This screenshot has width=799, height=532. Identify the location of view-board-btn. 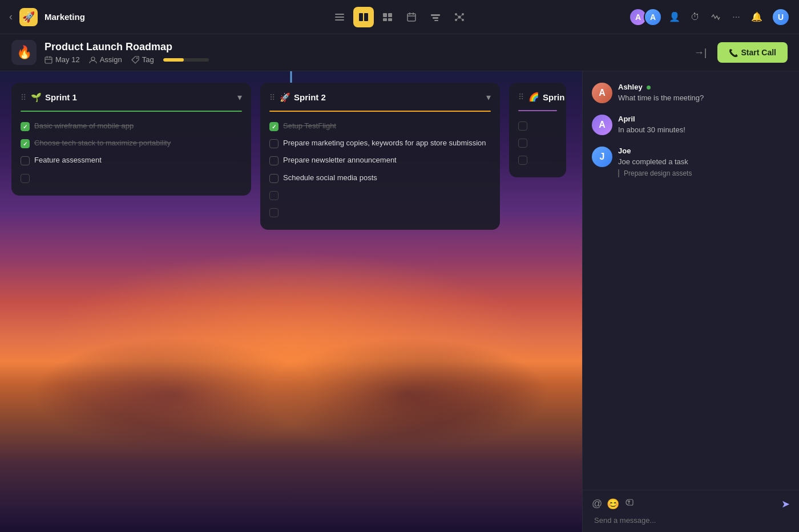
(364, 17).